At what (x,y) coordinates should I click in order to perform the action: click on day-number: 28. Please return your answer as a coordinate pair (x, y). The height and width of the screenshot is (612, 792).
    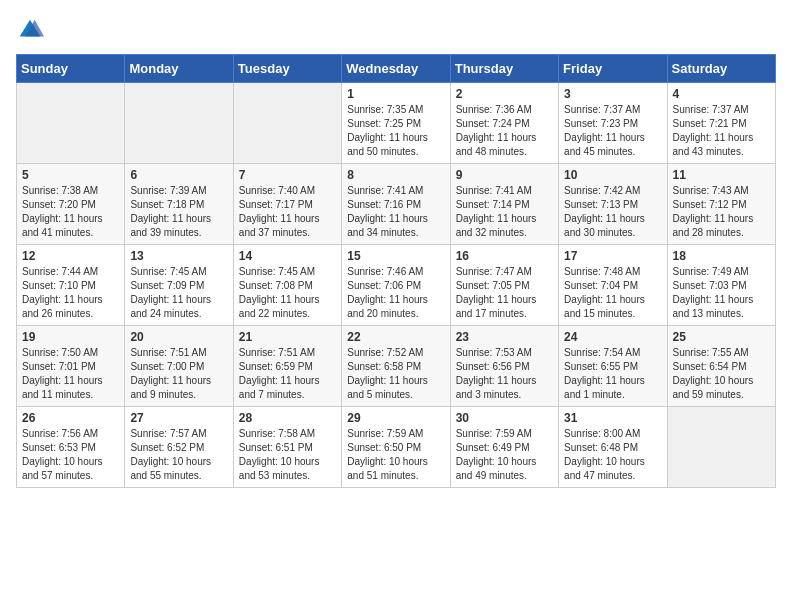
    Looking at the image, I should click on (288, 418).